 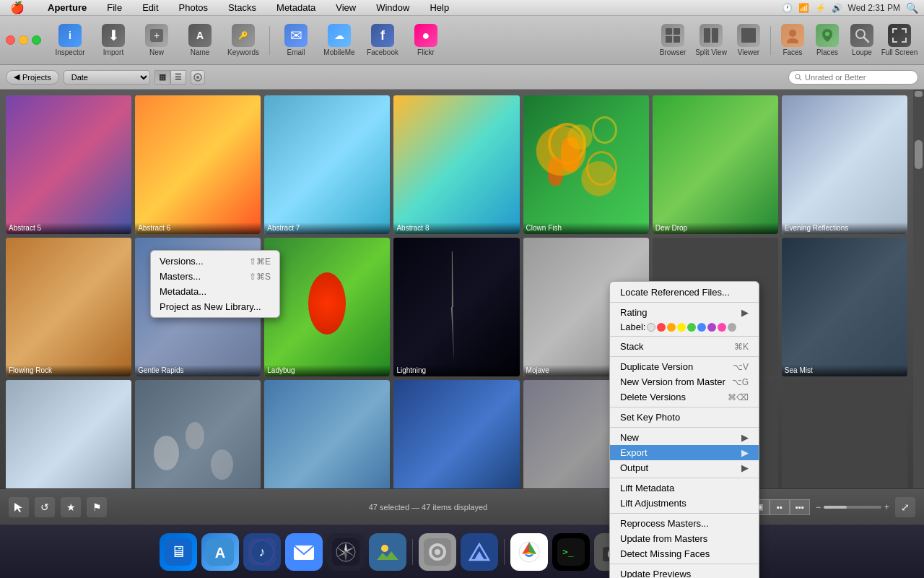 I want to click on dock-itunes: ♪, so click(x=262, y=552).